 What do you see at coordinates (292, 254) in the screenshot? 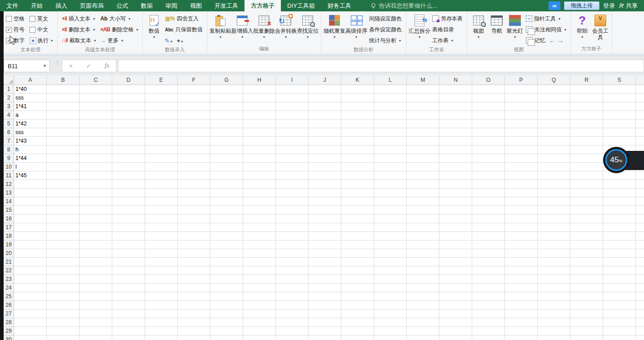
I see `cell-I20` at bounding box center [292, 254].